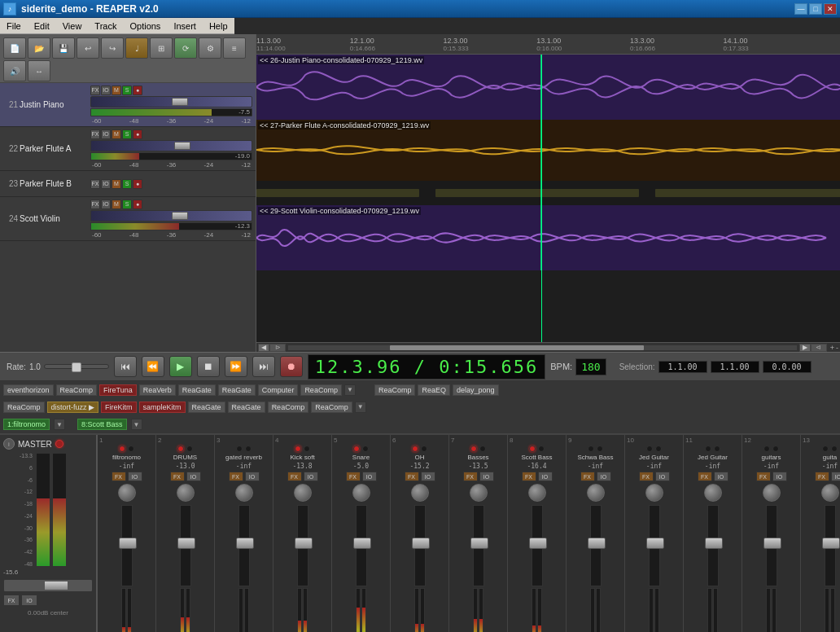  What do you see at coordinates (59, 424) in the screenshot?
I see `fx-send-1: ▼` at bounding box center [59, 424].